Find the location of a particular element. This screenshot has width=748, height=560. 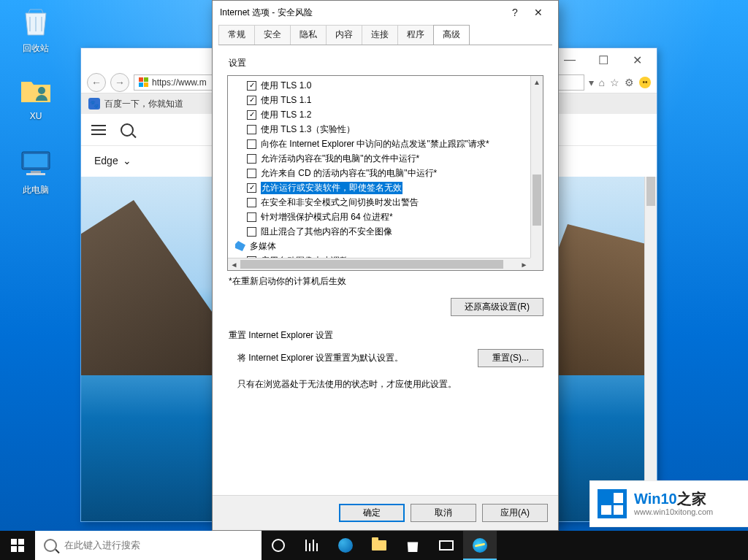

ms-logo-icon is located at coordinates (144, 83).